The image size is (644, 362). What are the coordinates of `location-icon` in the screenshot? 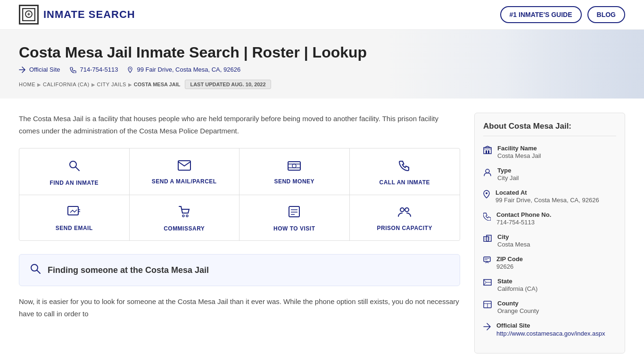 It's located at (487, 195).